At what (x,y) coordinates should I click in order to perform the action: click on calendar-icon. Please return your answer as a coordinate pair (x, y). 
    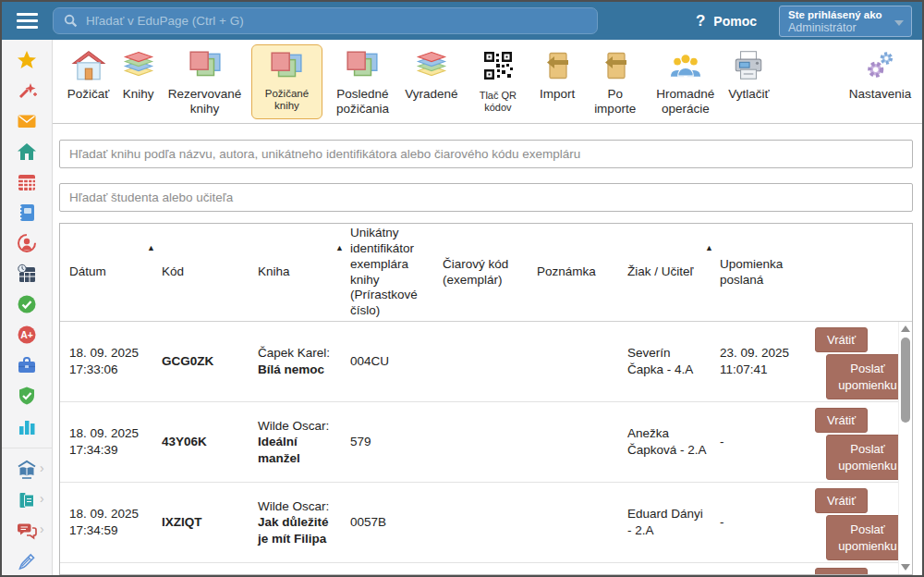
    Looking at the image, I should click on (27, 182).